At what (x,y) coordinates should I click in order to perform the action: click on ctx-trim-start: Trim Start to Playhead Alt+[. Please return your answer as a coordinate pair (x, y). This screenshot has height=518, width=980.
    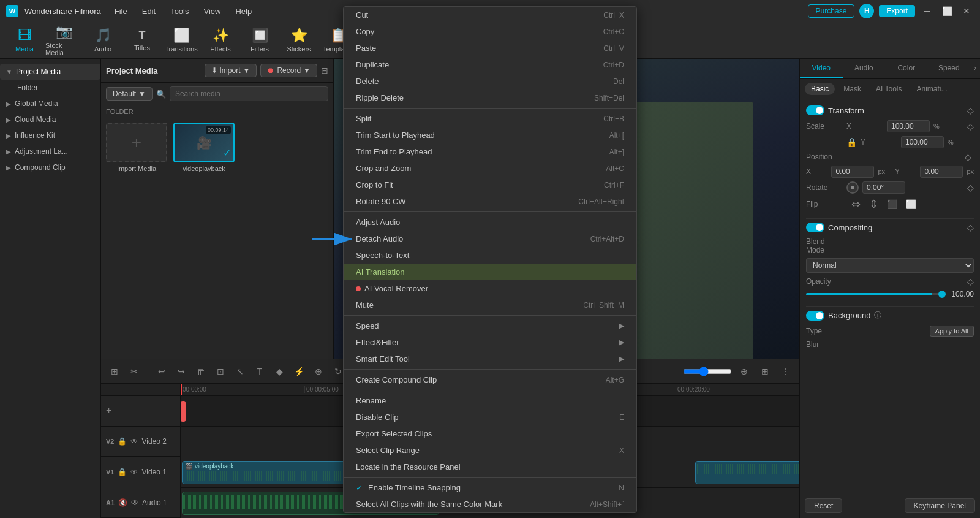
    Looking at the image, I should click on (490, 135).